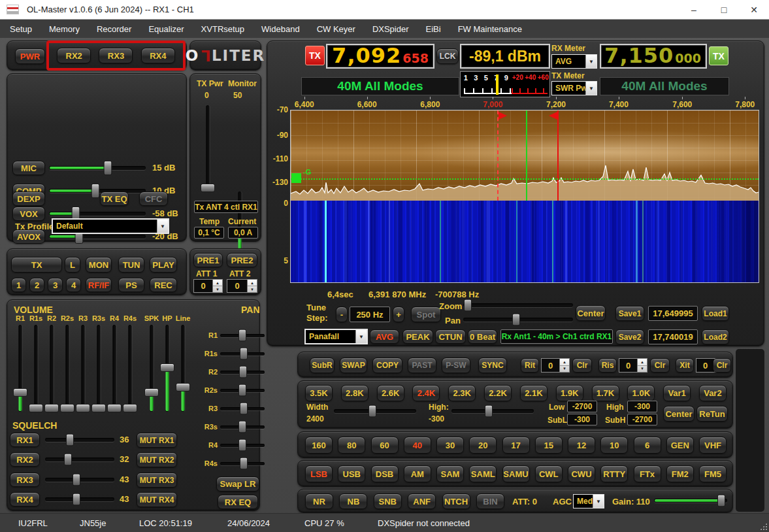 Image resolution: width=769 pixels, height=532 pixels. I want to click on lock-button: LCK, so click(448, 56).